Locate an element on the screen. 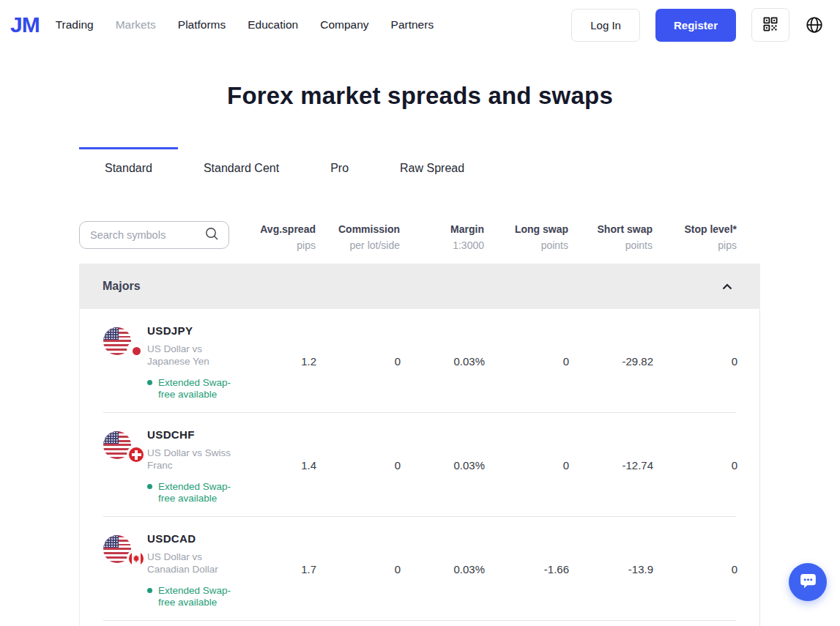  register-button: Register is located at coordinates (696, 25).